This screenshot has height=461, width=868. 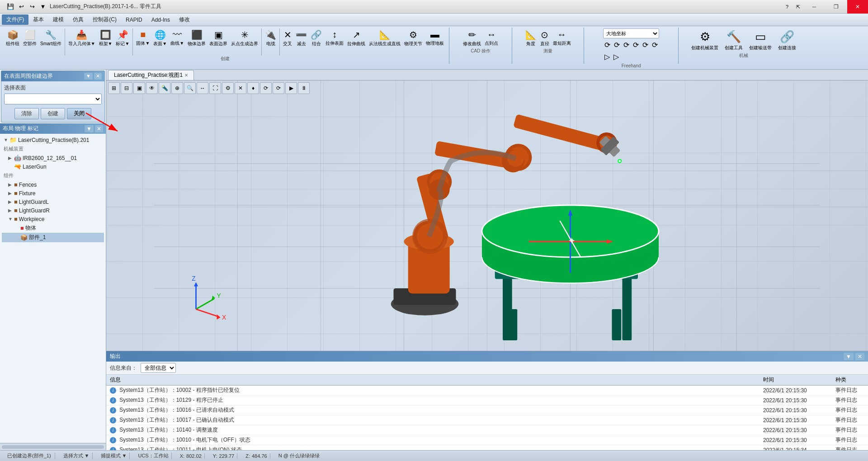 I want to click on status-capture-mode: 捕捉模式 ▼, so click(x=114, y=456).